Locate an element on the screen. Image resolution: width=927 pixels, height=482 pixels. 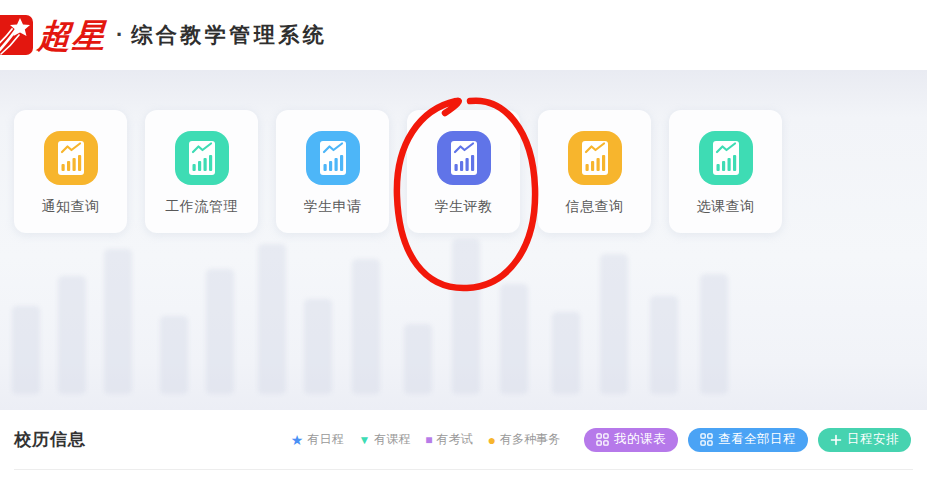
schedule-arrange-button: 日程安排 is located at coordinates (864, 440).